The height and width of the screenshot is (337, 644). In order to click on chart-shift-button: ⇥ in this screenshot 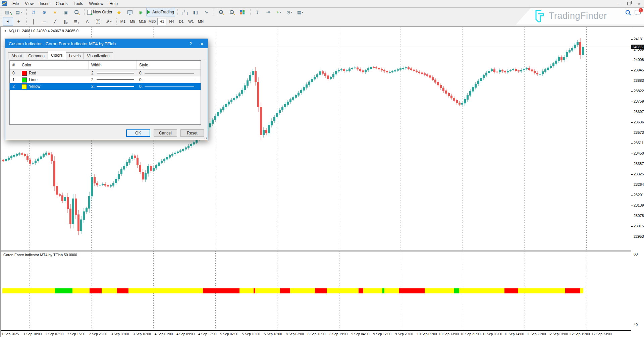, I will do `click(268, 12)`.